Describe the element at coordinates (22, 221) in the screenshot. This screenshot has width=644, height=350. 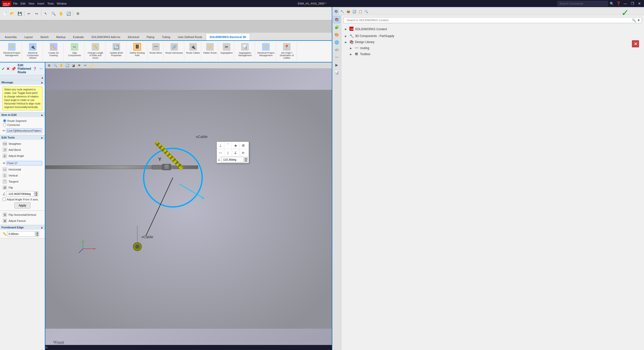
I see `adjust-fanout-tool: ⊕ Adjust Fanout` at that location.